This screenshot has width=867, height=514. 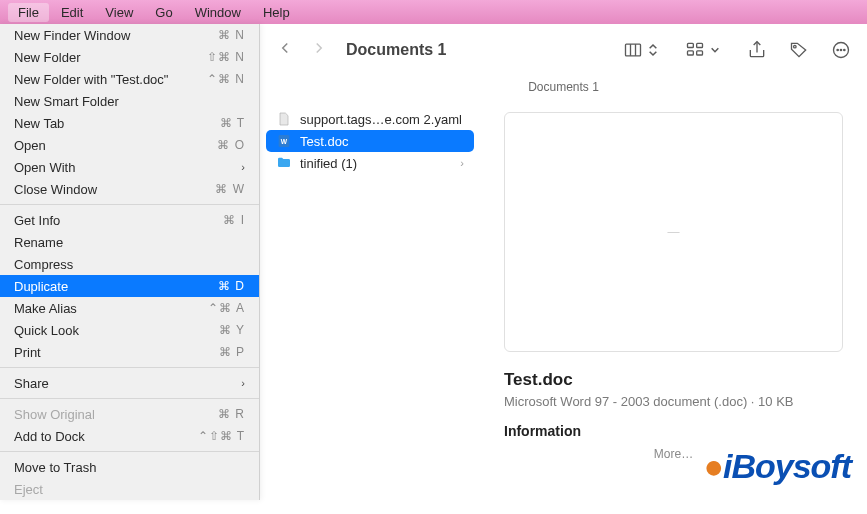 I want to click on menubar-edit: Edit, so click(x=72, y=12).